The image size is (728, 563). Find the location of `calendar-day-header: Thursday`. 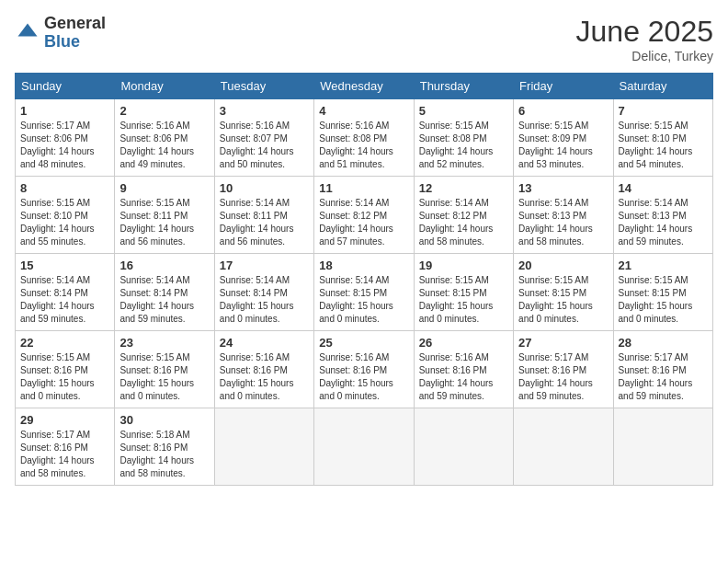

calendar-day-header: Thursday is located at coordinates (463, 86).